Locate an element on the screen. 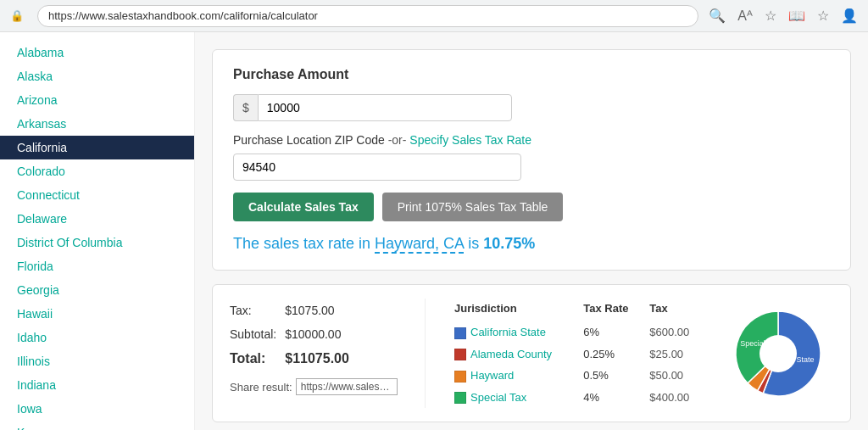 This screenshot has width=868, height=430. sidebar-item-hawaii: Hawaii is located at coordinates (97, 314).